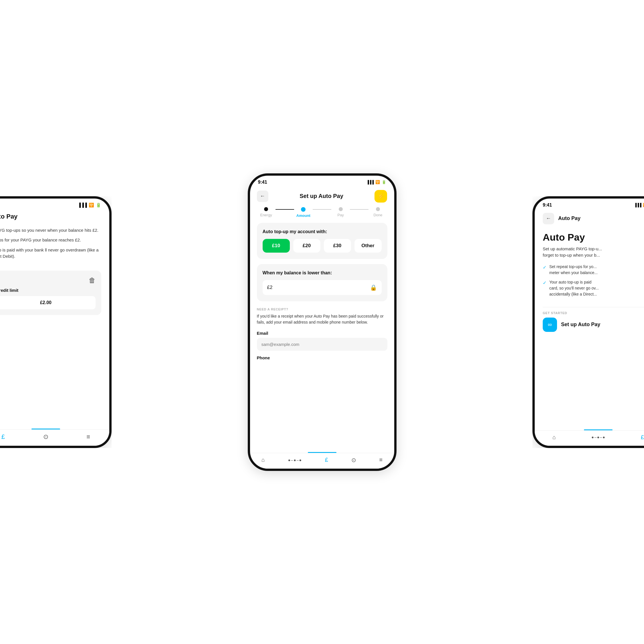 This screenshot has height=644, width=644. What do you see at coordinates (55, 319) in the screenshot?
I see `left-content: Auto Pay c PAYG top-ups so you never whe…` at bounding box center [55, 319].